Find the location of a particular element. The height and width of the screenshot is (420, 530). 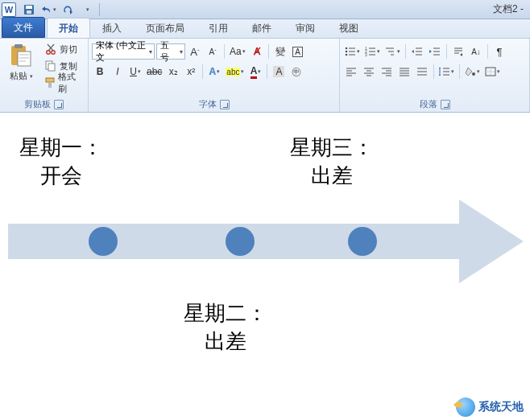

align-distribute-icon is located at coordinates (422, 72).